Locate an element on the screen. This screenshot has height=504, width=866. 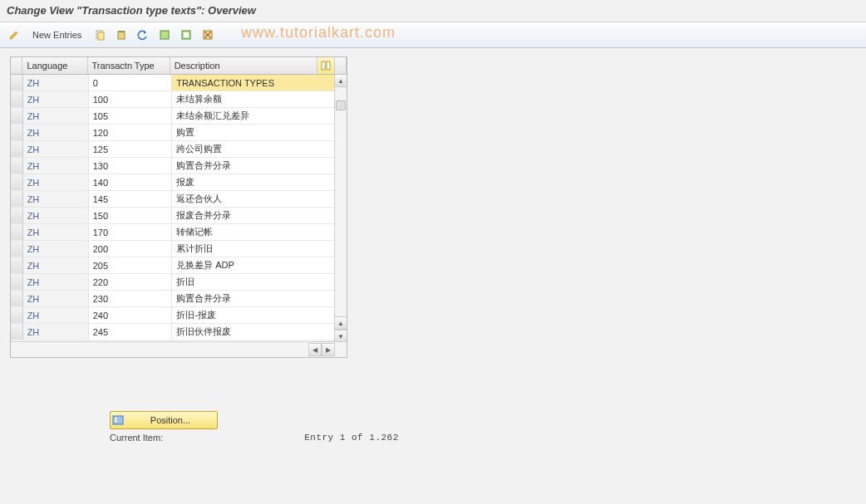
cell-description: 报废合并分录 is located at coordinates (253, 216).